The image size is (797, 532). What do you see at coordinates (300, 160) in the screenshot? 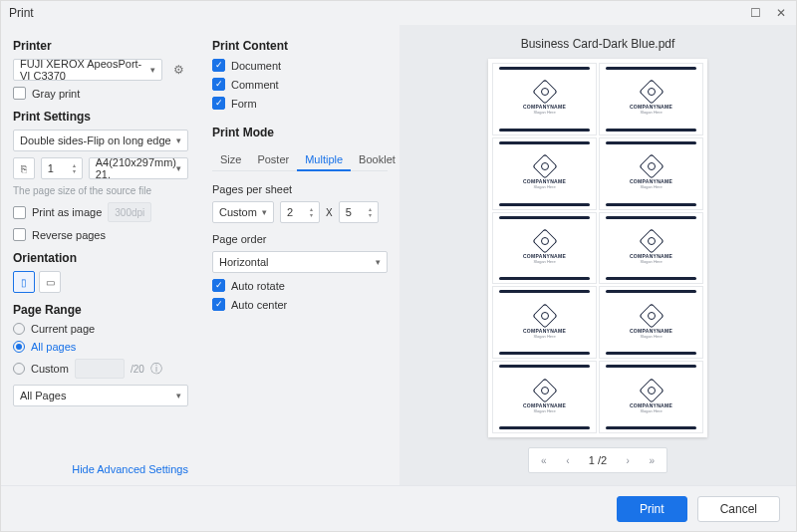
I see `mode-tabs: Size Poster Multiple Booklet` at bounding box center [300, 160].